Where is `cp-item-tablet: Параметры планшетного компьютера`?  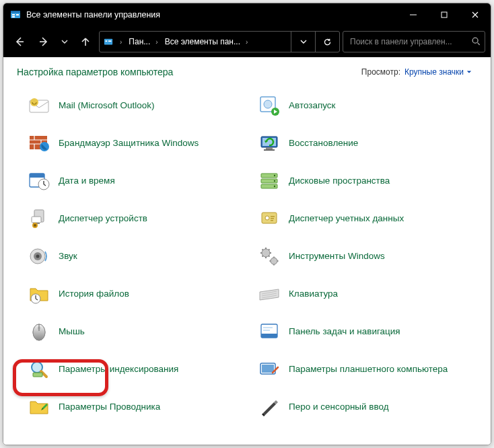
cp-item-tablet: Параметры планшетного компьютера is located at coordinates (365, 369).